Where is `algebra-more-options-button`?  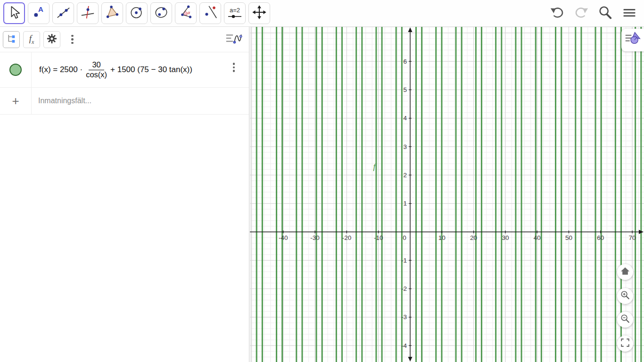
algebra-more-options-button is located at coordinates (73, 40).